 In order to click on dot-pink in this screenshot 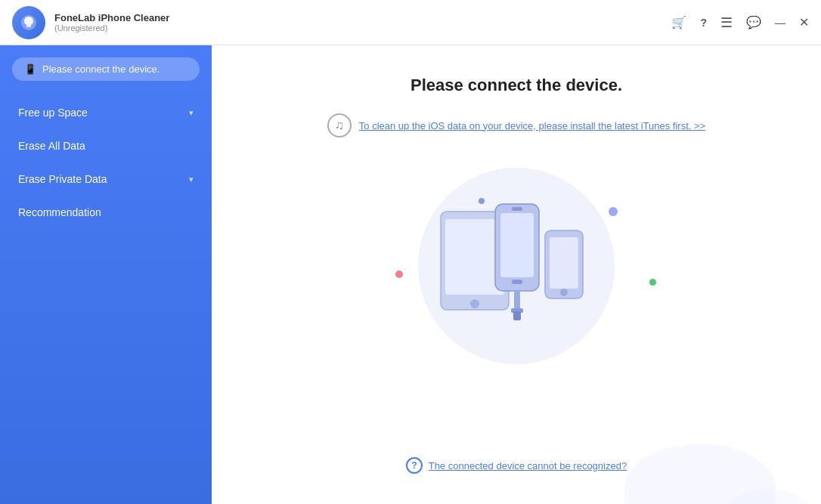, I will do `click(399, 274)`.